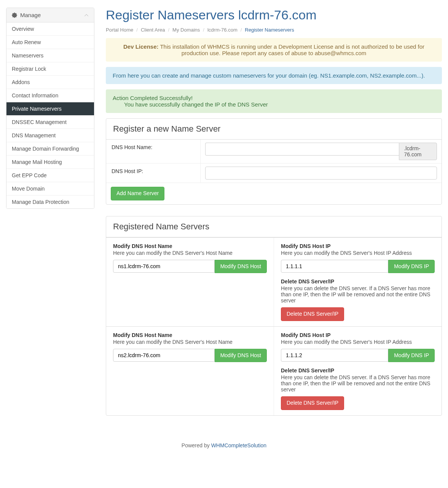  Describe the element at coordinates (302, 149) in the screenshot. I see `dns-hostname-input` at that location.